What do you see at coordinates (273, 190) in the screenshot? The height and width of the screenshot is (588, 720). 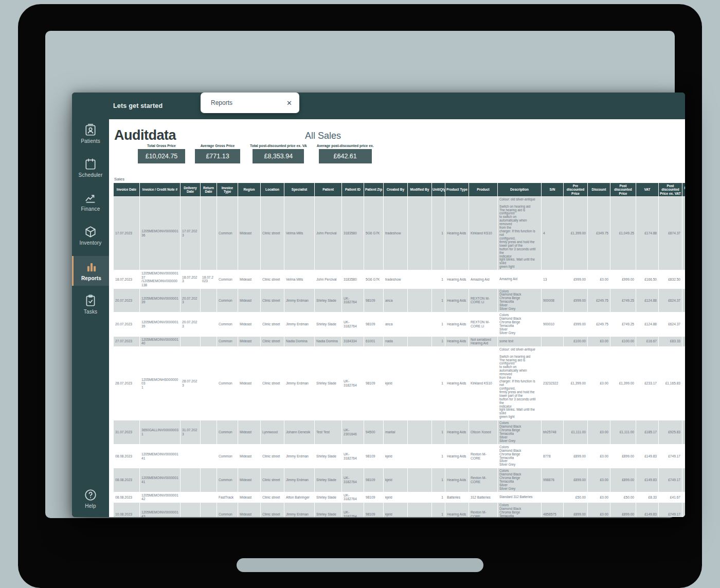 I see `column-header: Location` at bounding box center [273, 190].